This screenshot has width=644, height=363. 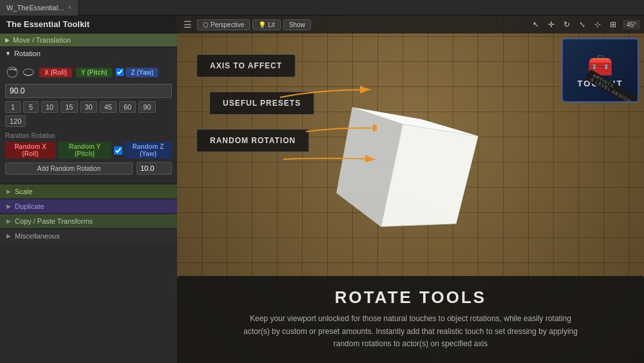 What do you see at coordinates (89, 107) in the screenshot?
I see `preset-btn-30: 30` at bounding box center [89, 107].